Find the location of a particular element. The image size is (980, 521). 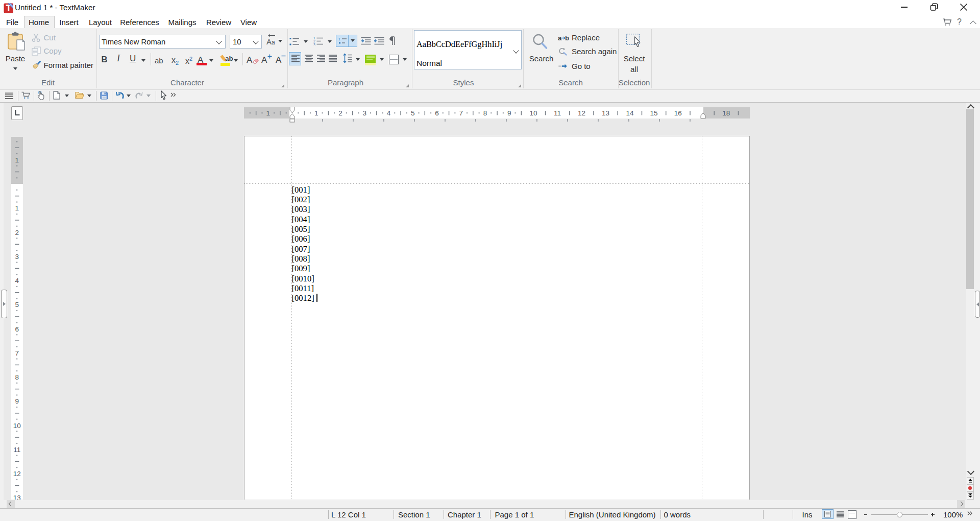

svg-text: 15 is located at coordinates (653, 113).